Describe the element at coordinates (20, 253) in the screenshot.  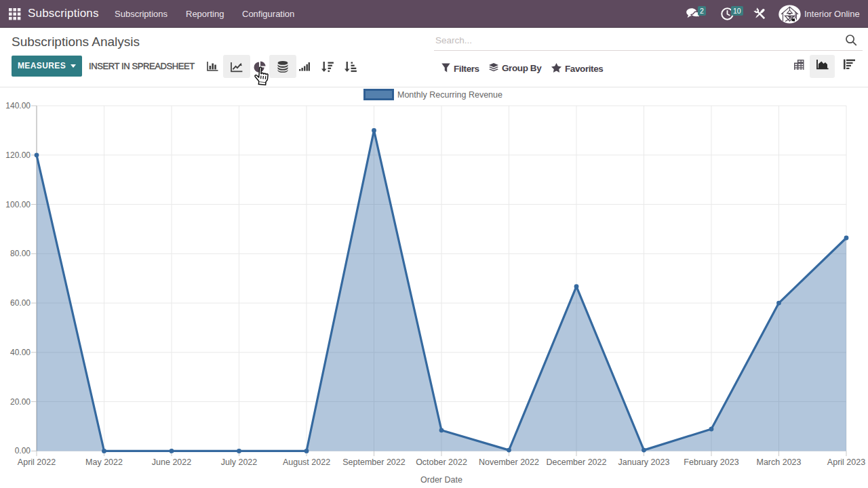
I see `svg-text: 80.00` at that location.